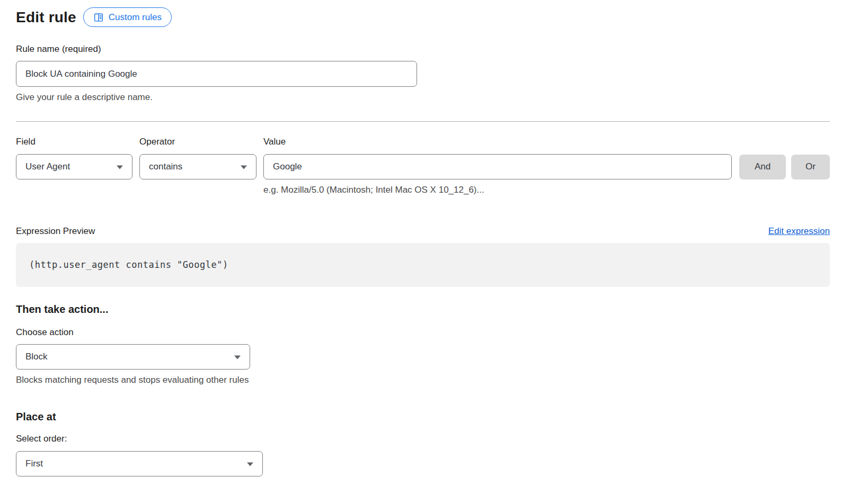 The image size is (841, 504). What do you see at coordinates (423, 142) in the screenshot?
I see `condition-labels-row: Field Operator Value` at bounding box center [423, 142].